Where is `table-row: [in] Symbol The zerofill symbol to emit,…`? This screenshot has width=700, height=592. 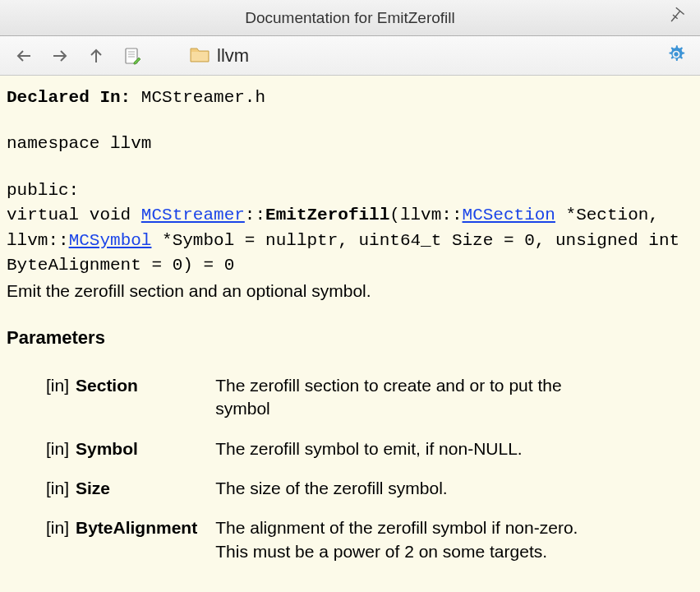
table-row: [in] Symbol The zerofill symbol to emit,… is located at coordinates (328, 449).